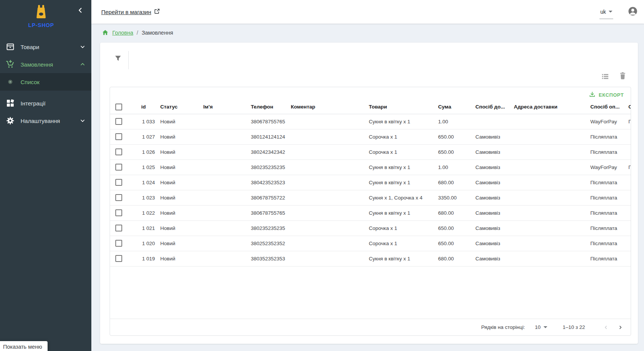 Image resolution: width=644 pixels, height=351 pixels. Describe the element at coordinates (145, 167) in the screenshot. I see `cell-id: 1 025` at that location.